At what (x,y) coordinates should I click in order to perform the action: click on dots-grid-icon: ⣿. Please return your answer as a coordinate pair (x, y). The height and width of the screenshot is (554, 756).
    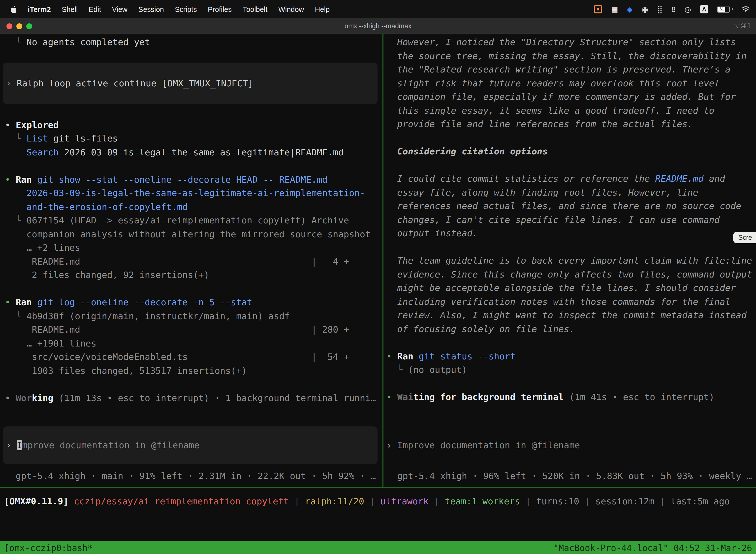
    Looking at the image, I should click on (660, 9).